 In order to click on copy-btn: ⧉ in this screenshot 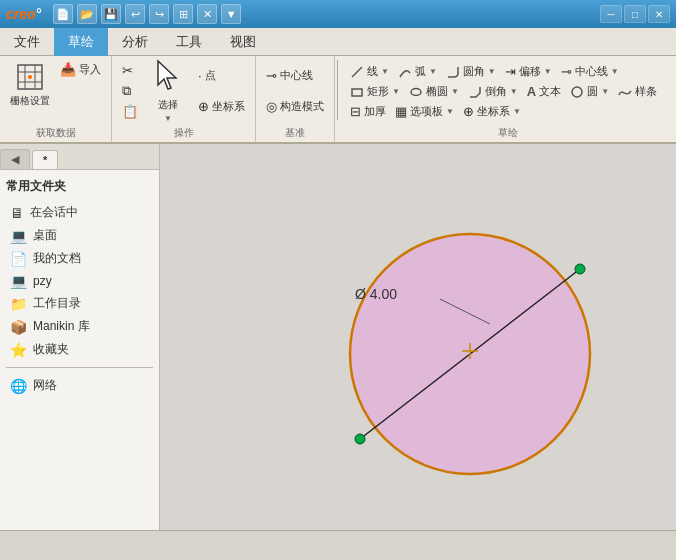, I will do `click(130, 91)`.